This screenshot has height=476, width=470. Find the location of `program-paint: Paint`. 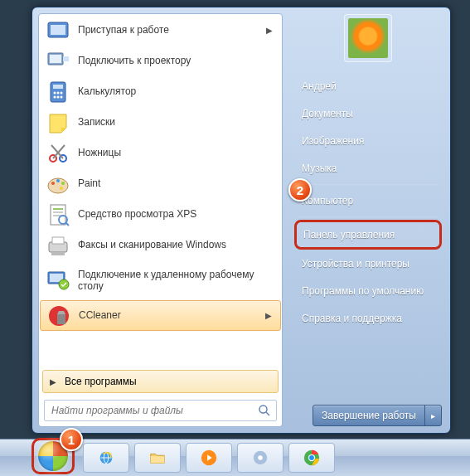

program-paint: Paint is located at coordinates (161, 184).